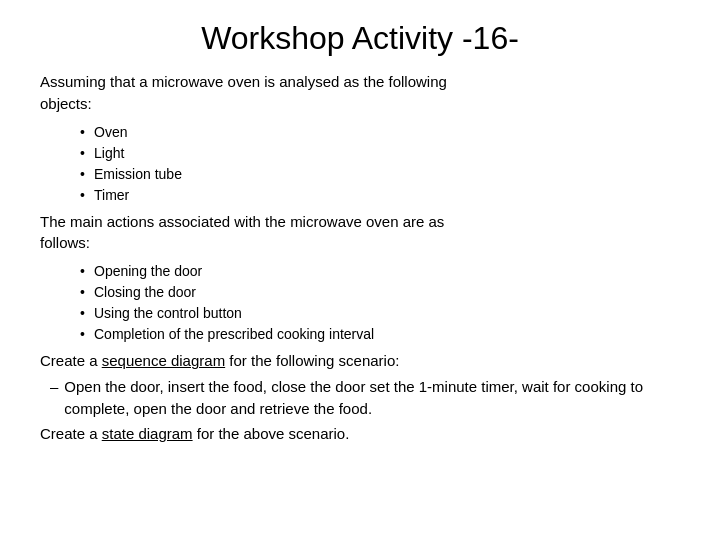 This screenshot has width=720, height=540. I want to click on intro-line1: Assuming that a microwave oven is analys…, so click(244, 82).